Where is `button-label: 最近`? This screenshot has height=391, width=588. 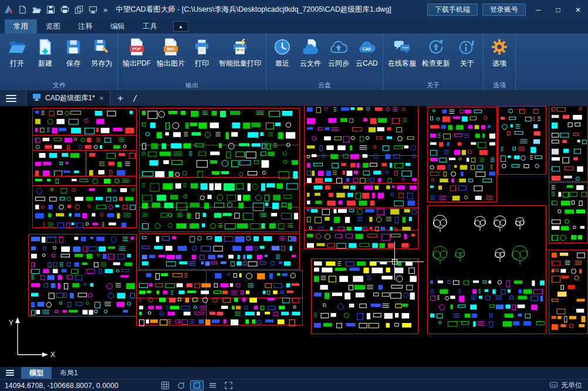
button-label: 最近 is located at coordinates (282, 63).